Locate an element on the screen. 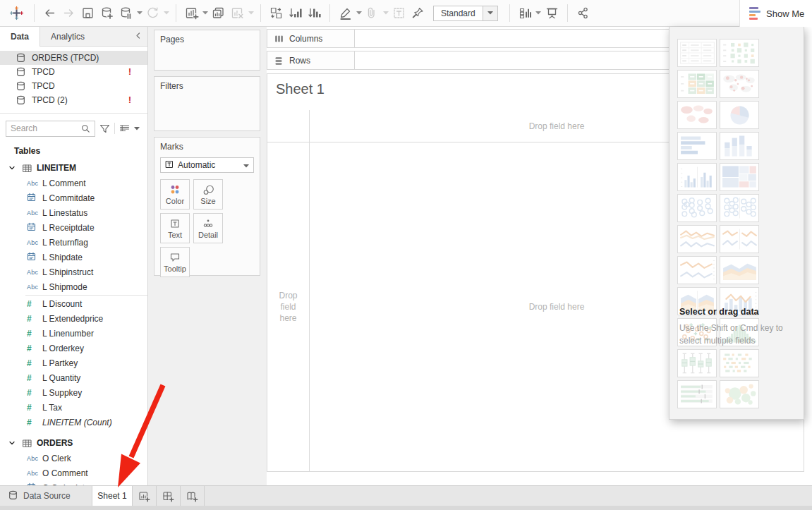 The image size is (812, 510). show-me-thumbnail-heat-map is located at coordinates (739, 53).